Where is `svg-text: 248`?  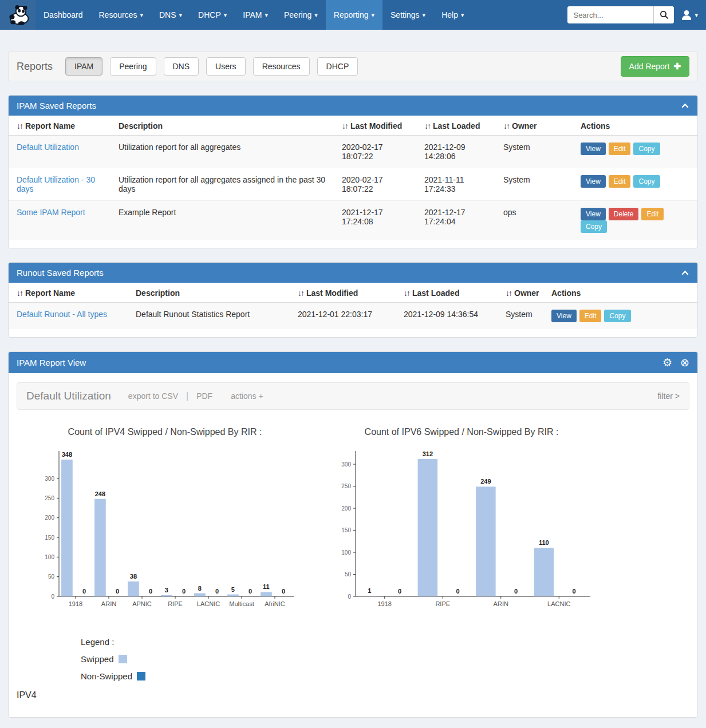
svg-text: 248 is located at coordinates (100, 494).